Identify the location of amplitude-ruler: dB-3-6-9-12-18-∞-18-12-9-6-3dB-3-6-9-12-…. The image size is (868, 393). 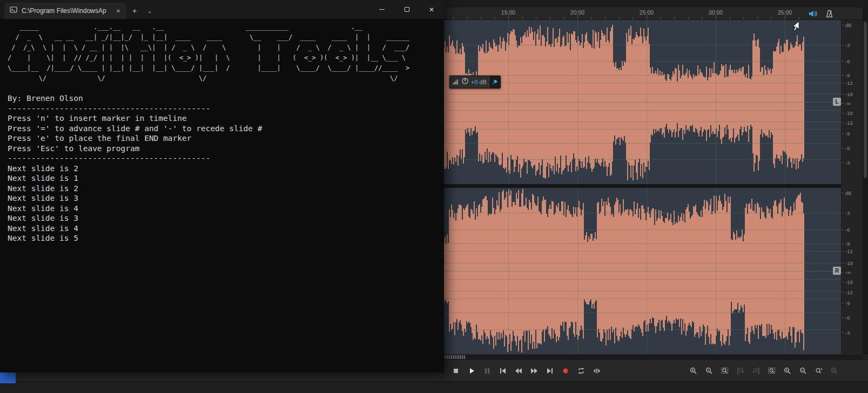
(852, 187).